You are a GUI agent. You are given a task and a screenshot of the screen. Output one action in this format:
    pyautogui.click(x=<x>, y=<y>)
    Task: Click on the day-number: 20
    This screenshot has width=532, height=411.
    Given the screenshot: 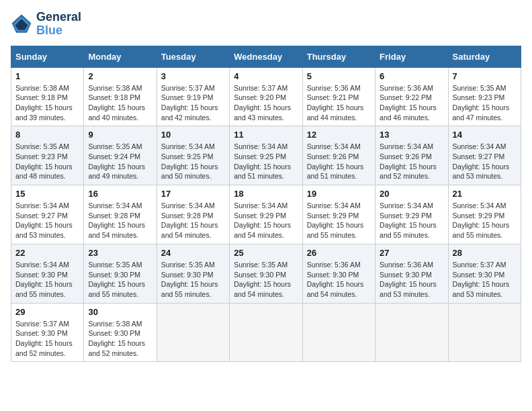 What is the action you would take?
    pyautogui.click(x=411, y=193)
    